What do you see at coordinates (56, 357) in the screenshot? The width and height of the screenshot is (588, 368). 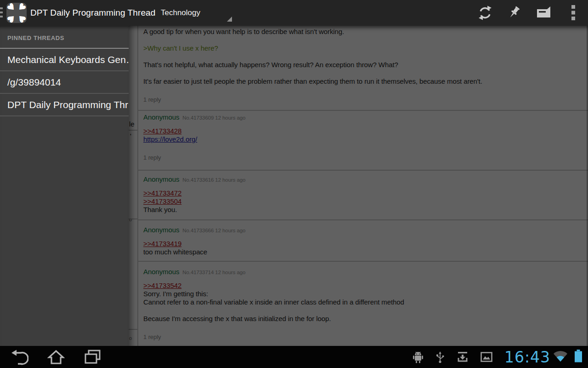 I see `home-icon` at bounding box center [56, 357].